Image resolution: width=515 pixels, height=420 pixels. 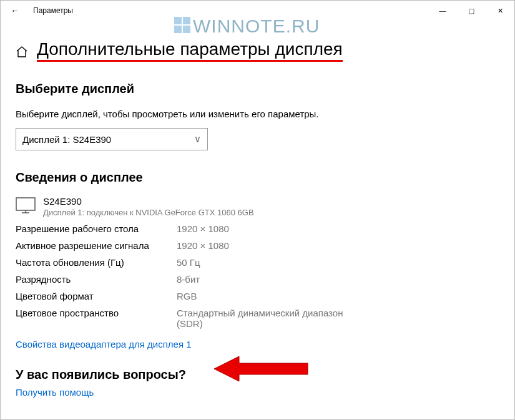 What do you see at coordinates (187, 296) in the screenshot?
I see `spec-value: RGB` at bounding box center [187, 296].